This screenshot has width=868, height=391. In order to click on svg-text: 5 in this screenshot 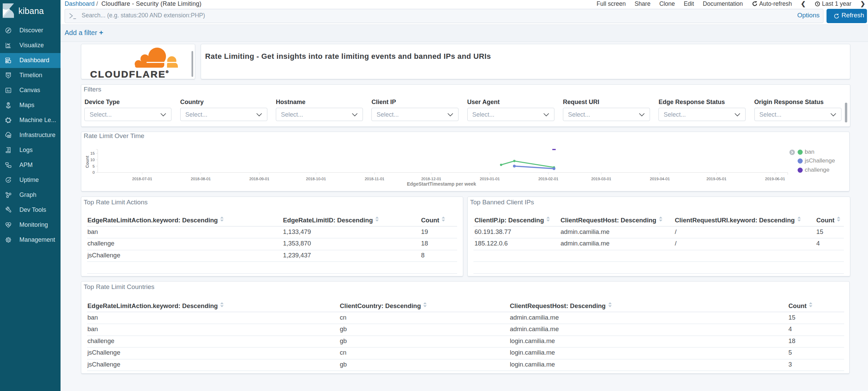, I will do `click(94, 166)`.